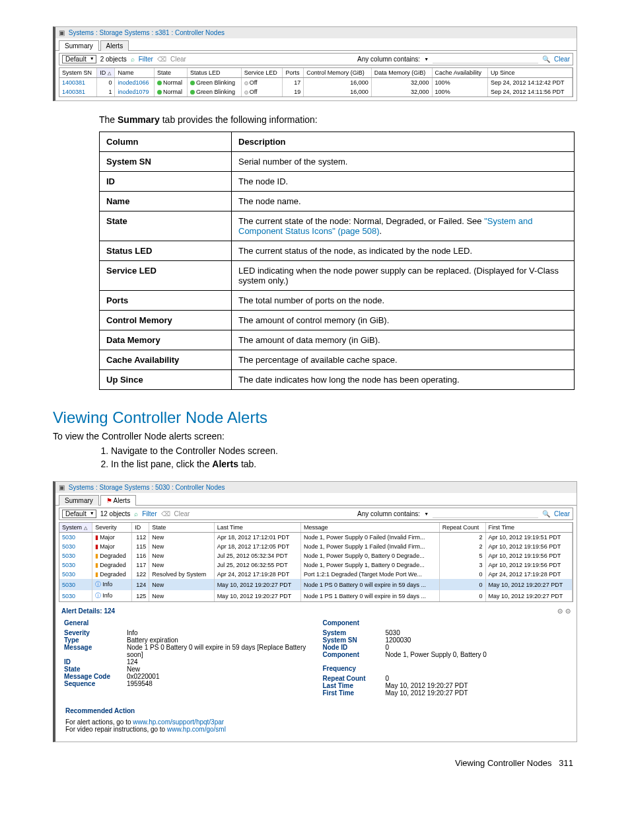 The width and height of the screenshot is (630, 840). Describe the element at coordinates (315, 436) in the screenshot. I see `section-intro: To view the Controller Node alerts scree…` at that location.